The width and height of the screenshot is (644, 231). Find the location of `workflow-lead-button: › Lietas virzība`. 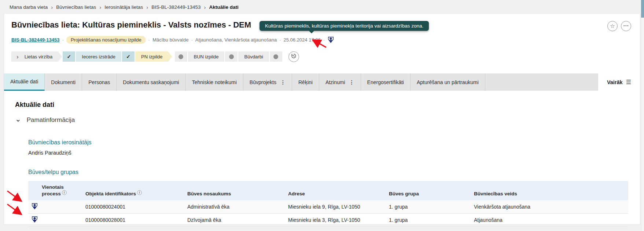

workflow-lead-button: › Lietas virzība is located at coordinates (37, 57).